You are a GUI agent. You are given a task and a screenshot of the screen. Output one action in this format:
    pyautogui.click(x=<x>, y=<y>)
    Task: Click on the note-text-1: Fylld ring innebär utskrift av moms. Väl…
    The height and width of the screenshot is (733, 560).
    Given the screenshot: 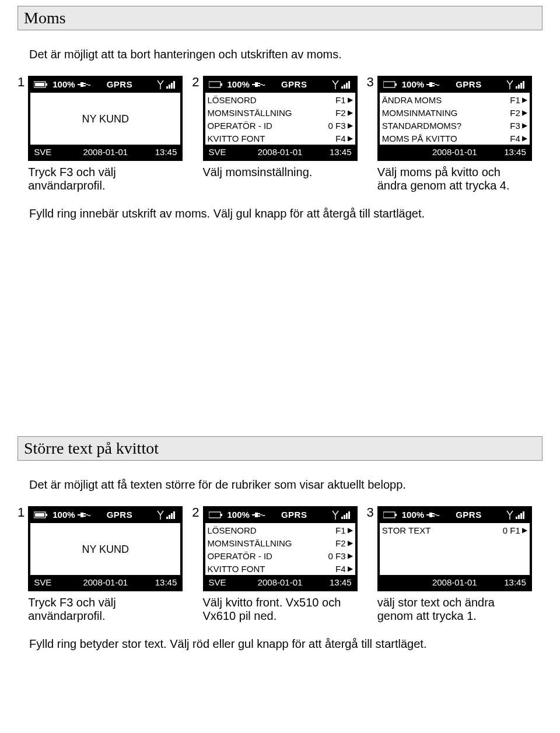 What is the action you would take?
    pyautogui.click(x=280, y=213)
    